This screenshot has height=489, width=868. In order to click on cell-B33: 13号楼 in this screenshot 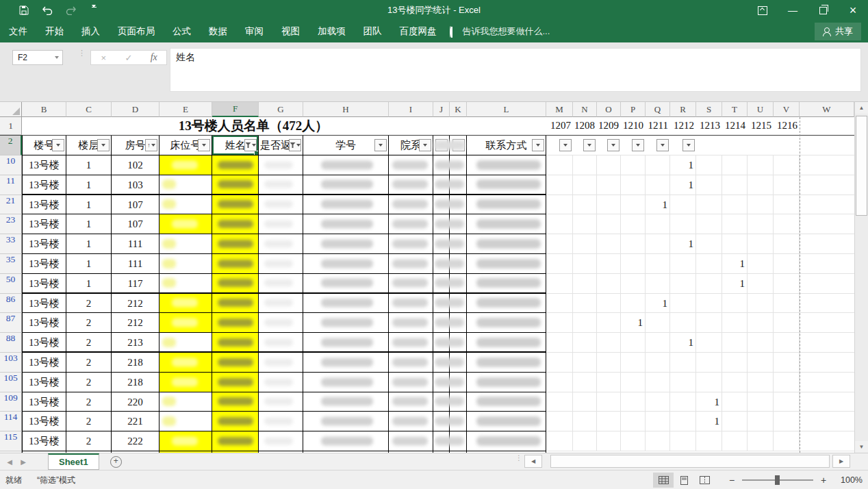, I will do `click(44, 244)`.